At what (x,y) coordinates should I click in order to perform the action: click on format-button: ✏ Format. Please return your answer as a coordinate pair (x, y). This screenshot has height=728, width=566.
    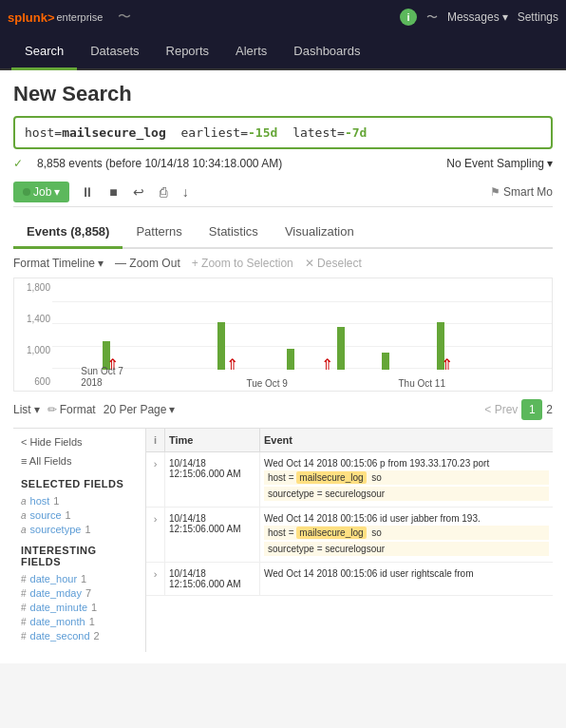
    Looking at the image, I should click on (72, 410).